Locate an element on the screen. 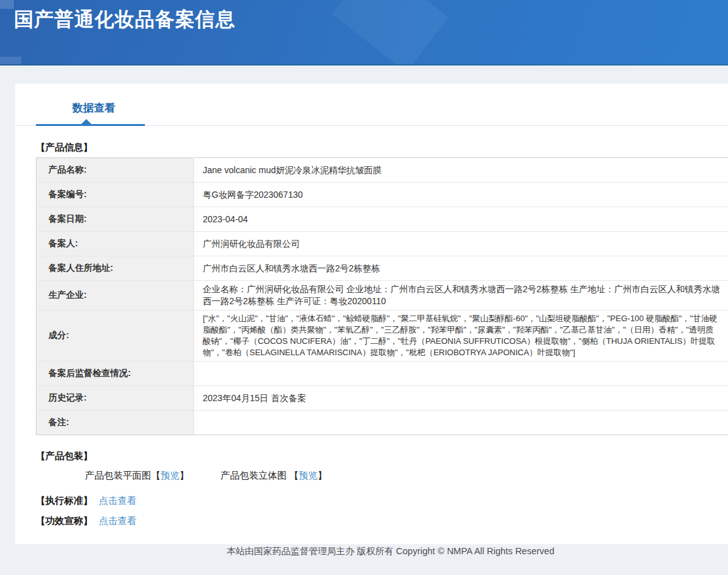 The height and width of the screenshot is (575, 728). row-value: 企业名称：广州润研化妆品有限公司 企业地址：广州市白云区人和镇秀水塘西一路2号2… is located at coordinates (461, 296).